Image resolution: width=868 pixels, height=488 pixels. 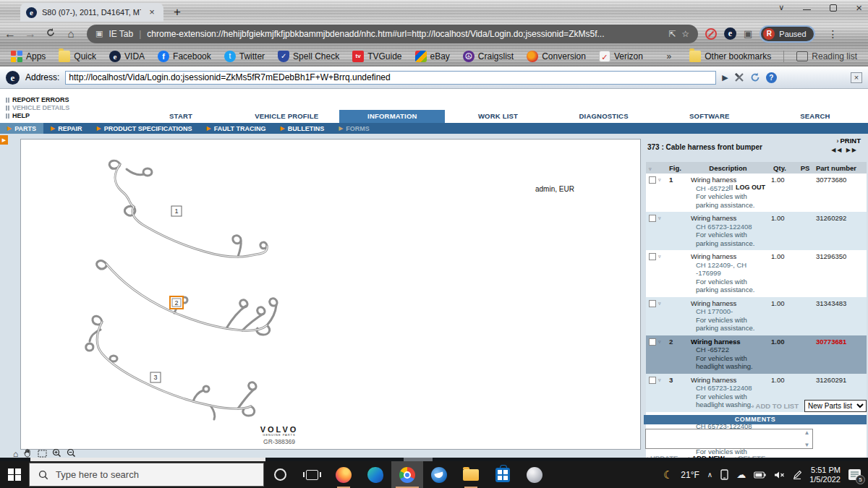 I want to click on tray-expand-icon: ∧, so click(x=710, y=474).